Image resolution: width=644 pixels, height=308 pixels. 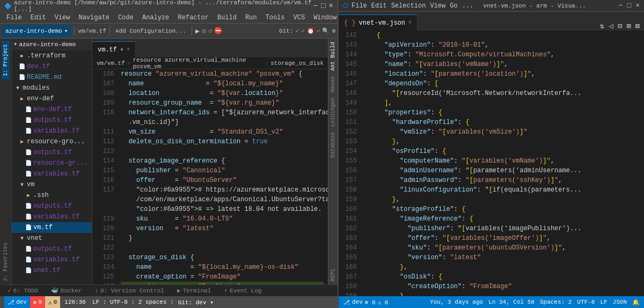 What do you see at coordinates (52, 77) in the screenshot?
I see `tree-item-readme: 📄 README.md` at bounding box center [52, 77].